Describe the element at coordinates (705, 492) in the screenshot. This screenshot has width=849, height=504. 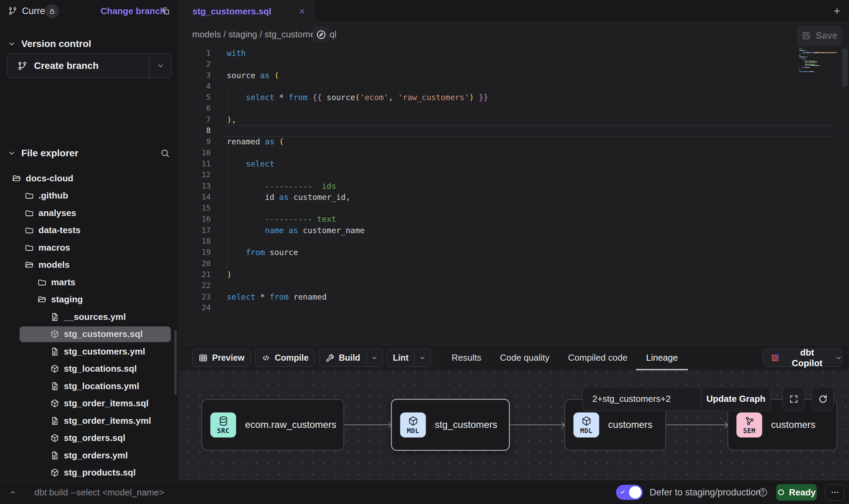
I see `defer-label: Defer to staging/production` at that location.